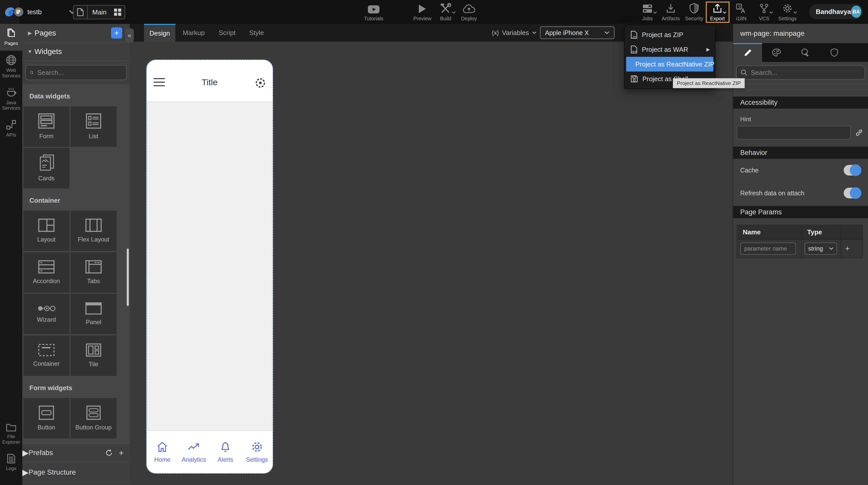 The width and height of the screenshot is (868, 485). I want to click on widget-search, so click(76, 73).